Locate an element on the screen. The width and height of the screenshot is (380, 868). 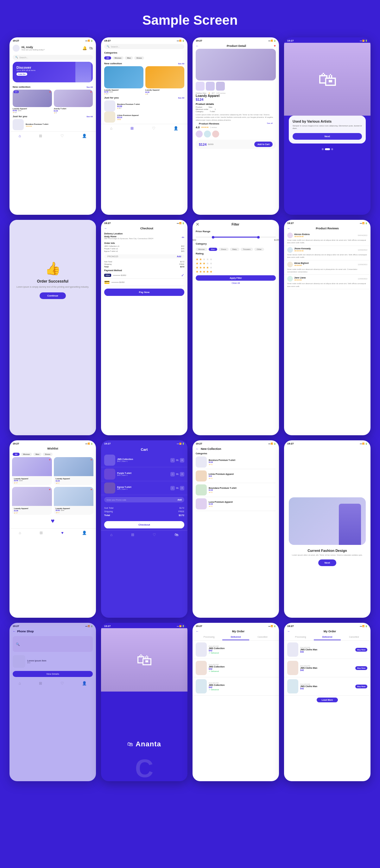
wishlist-tab-woman: Woman is located at coordinates (27, 454).